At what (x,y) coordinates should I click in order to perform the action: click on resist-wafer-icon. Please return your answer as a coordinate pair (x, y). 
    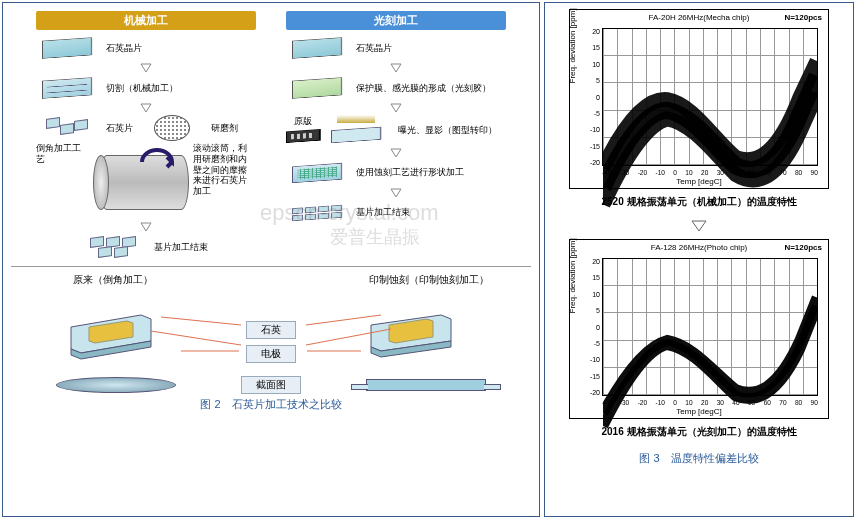
    Looking at the image, I should click on (317, 88).